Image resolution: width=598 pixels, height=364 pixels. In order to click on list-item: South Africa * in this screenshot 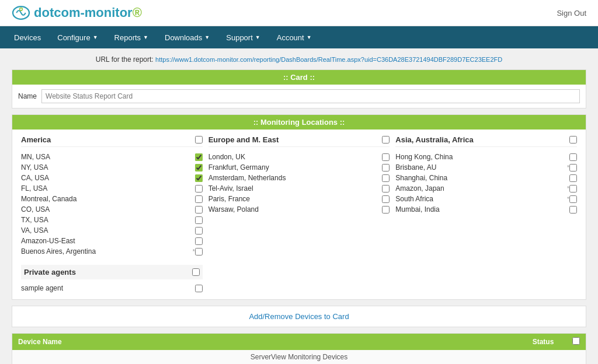, I will do `click(486, 199)`.